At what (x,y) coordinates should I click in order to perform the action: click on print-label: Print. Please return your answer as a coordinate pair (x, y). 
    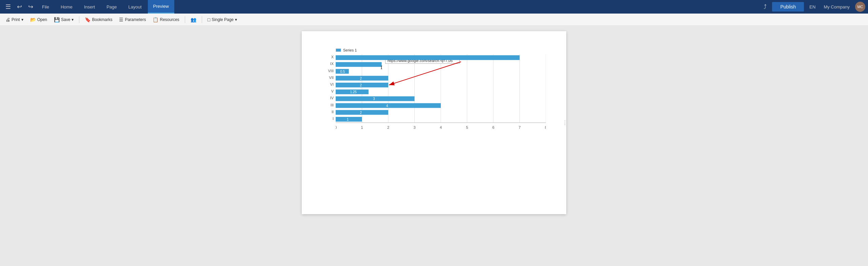
    Looking at the image, I should click on (16, 20).